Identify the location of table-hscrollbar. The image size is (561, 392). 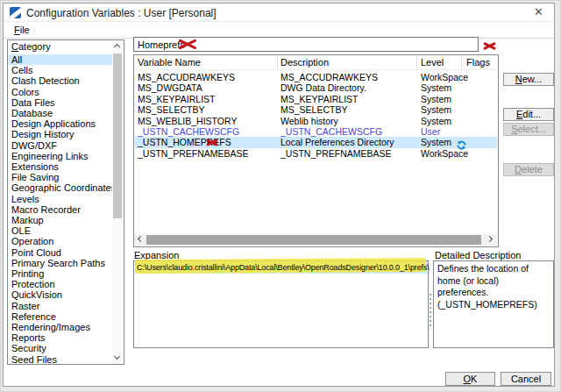
(316, 240).